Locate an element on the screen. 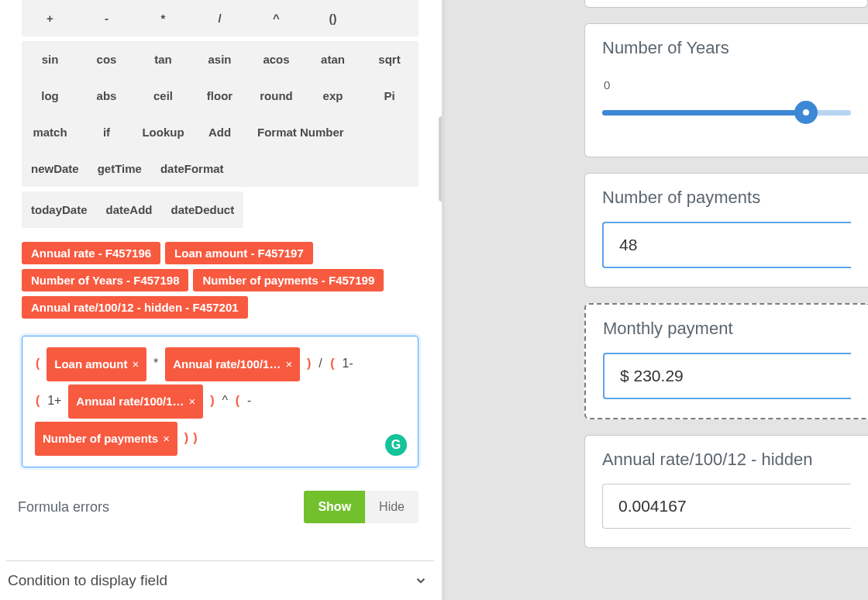 This screenshot has height=600, width=868. op-minus: - is located at coordinates (107, 19).